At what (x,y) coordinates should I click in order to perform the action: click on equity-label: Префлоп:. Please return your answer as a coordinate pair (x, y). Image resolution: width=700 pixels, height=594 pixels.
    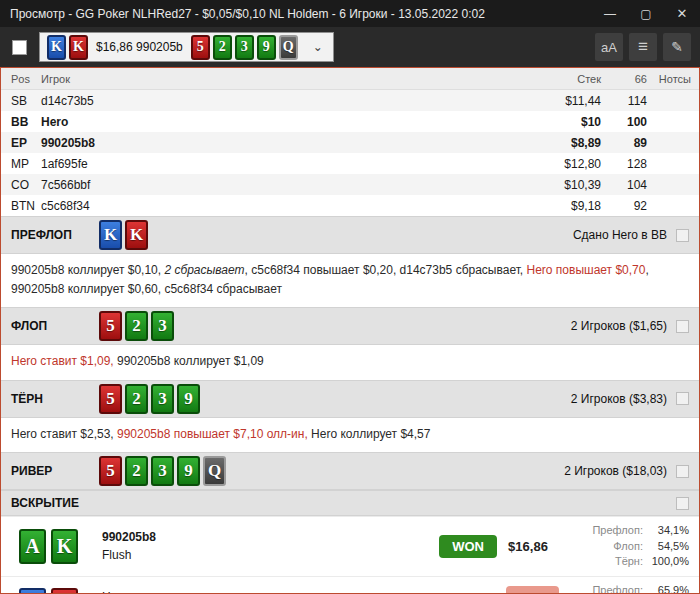
    Looking at the image, I should click on (618, 530).